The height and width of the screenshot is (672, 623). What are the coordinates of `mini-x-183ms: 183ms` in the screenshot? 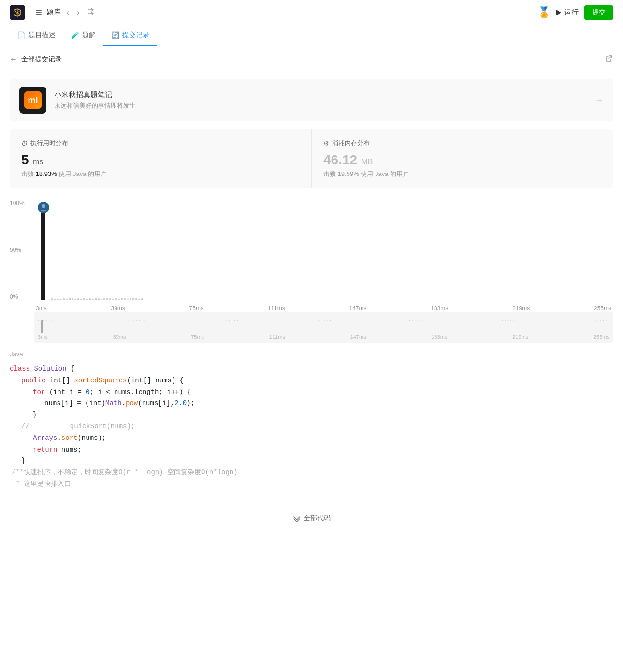 It's located at (439, 337).